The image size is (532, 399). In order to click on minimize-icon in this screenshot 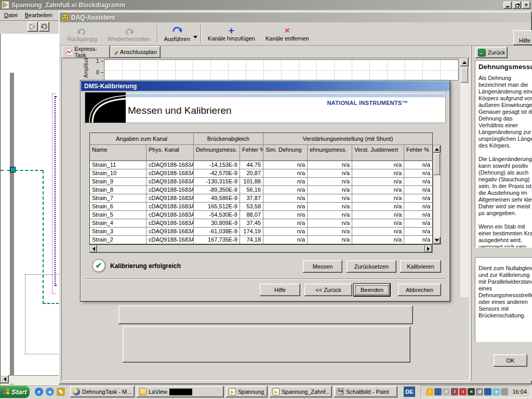, I will do `click(508, 5)`.